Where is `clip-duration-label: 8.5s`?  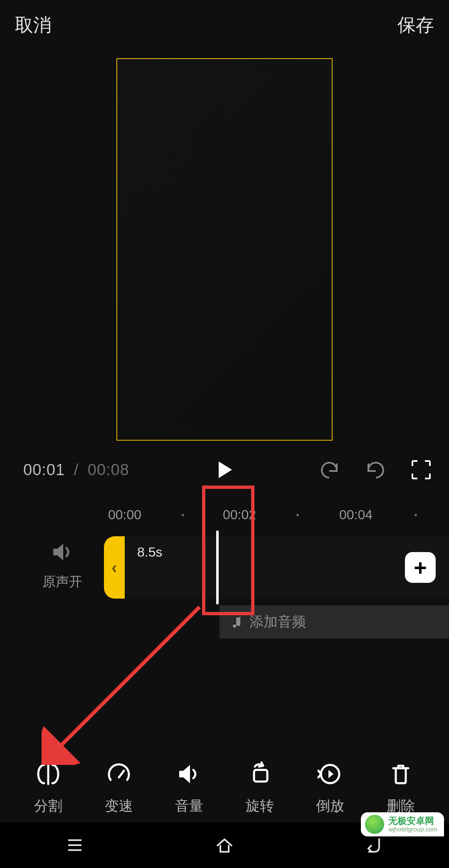
clip-duration-label: 8.5s is located at coordinates (150, 552).